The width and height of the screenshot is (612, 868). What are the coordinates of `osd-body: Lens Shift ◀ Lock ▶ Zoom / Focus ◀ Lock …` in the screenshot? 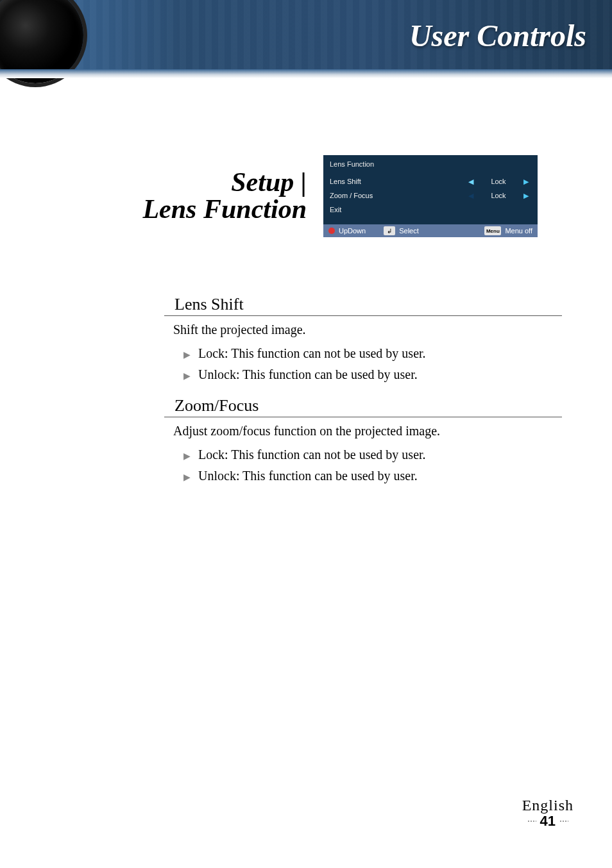 It's located at (430, 196).